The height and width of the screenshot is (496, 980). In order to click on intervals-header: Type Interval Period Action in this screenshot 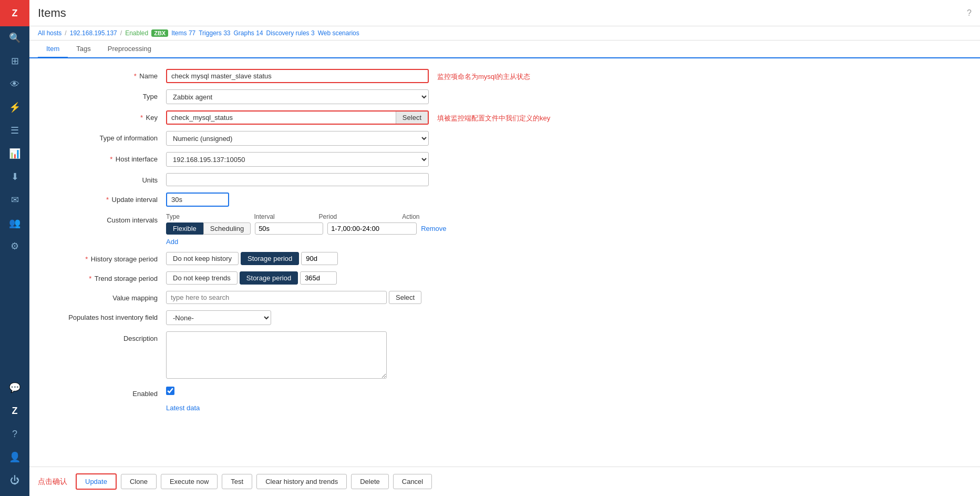, I will do `click(303, 217)`.